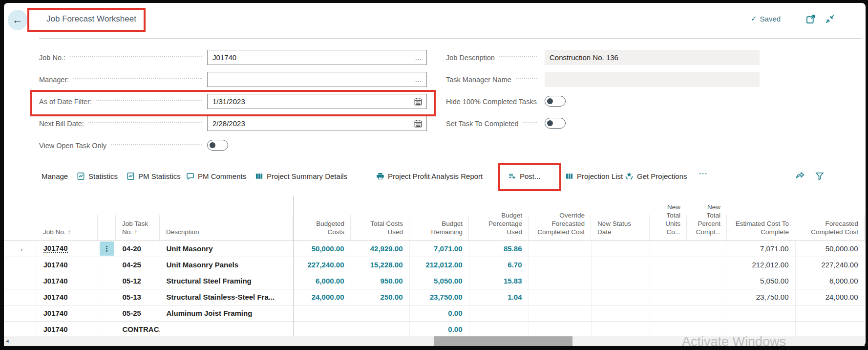 This screenshot has height=350, width=868. What do you see at coordinates (439, 248) in the screenshot?
I see `cell-budget_remaining: 7,071.00` at bounding box center [439, 248].